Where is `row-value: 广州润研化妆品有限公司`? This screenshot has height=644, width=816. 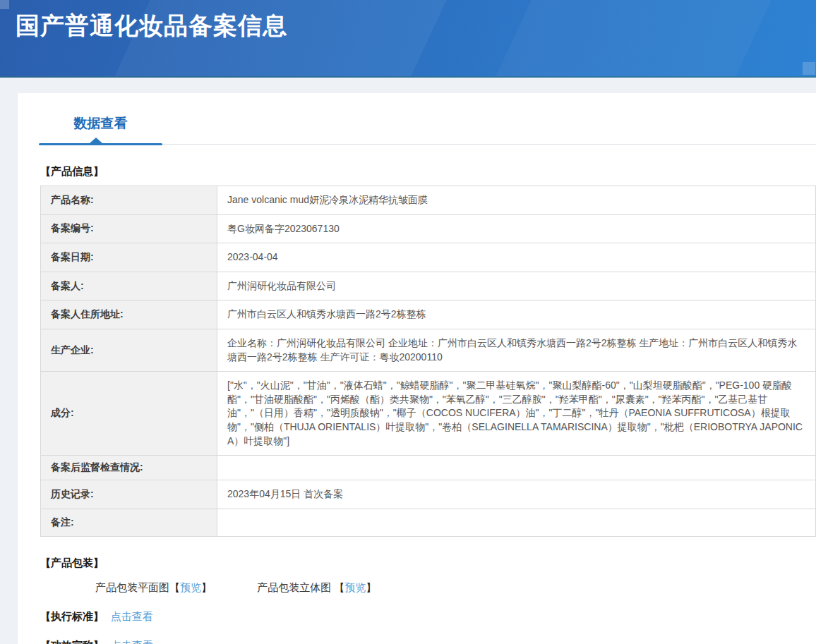 row-value: 广州润研化妆品有限公司 is located at coordinates (517, 286).